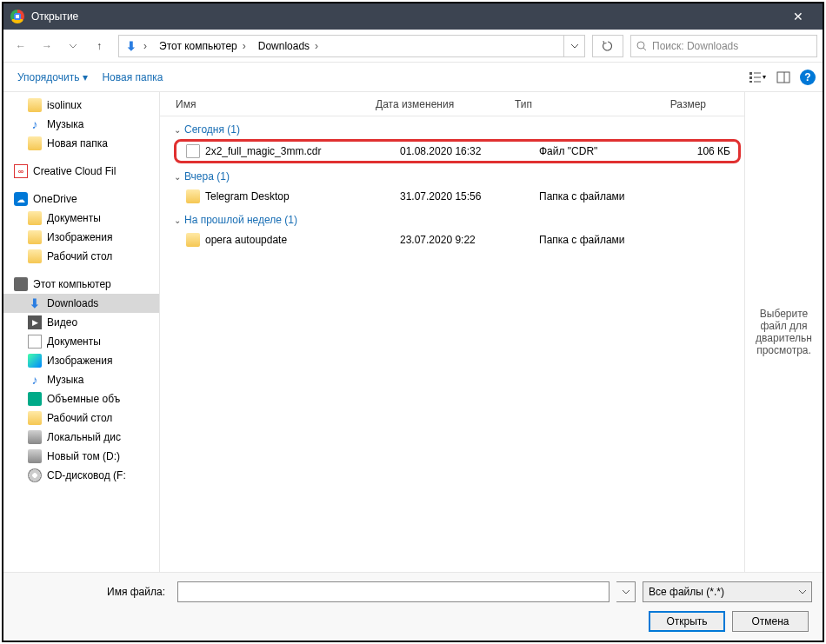  What do you see at coordinates (82, 456) in the screenshot?
I see `tree-item: Новый том (D:)` at bounding box center [82, 456].